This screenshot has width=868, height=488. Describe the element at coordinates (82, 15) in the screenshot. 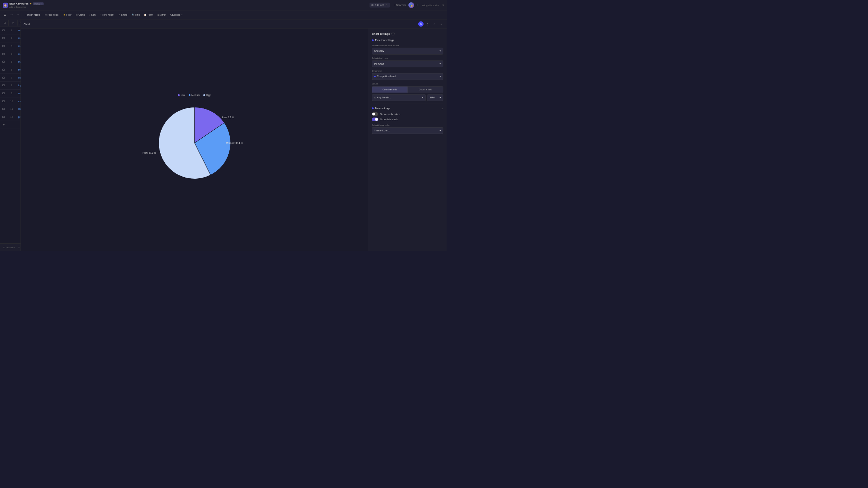

I see `group-label: Group` at that location.